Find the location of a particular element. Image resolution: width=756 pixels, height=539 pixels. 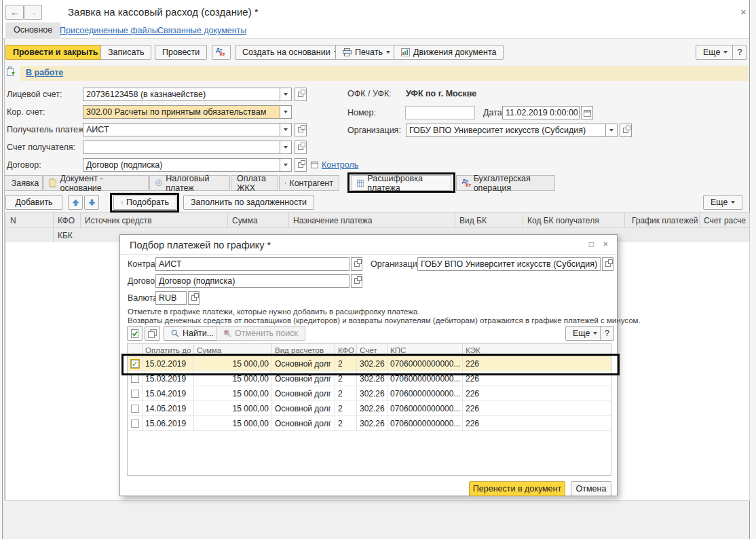

tab-main: Основное is located at coordinates (33, 31).